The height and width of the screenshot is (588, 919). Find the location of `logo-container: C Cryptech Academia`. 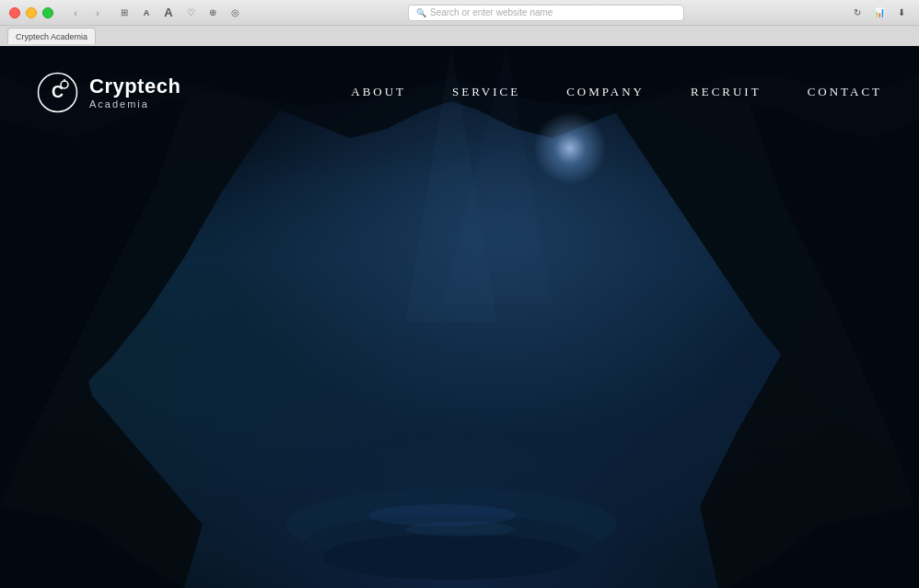

logo-container: C Cryptech Academia is located at coordinates (109, 92).